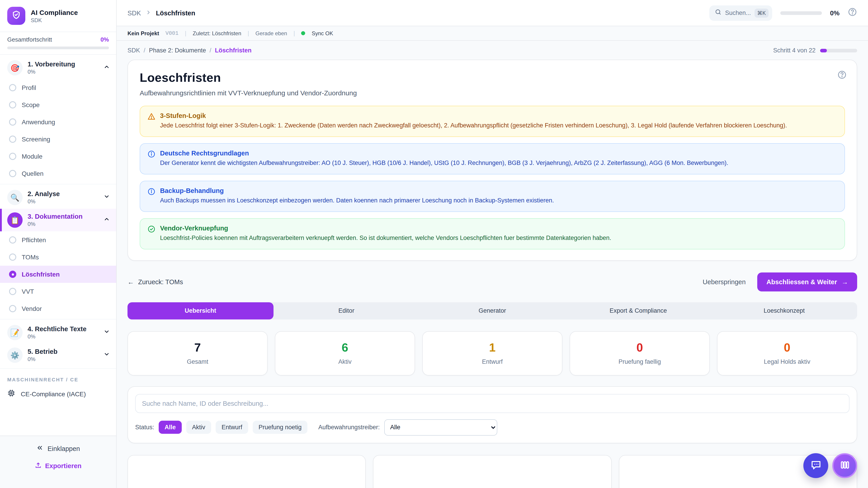 Image resolution: width=868 pixels, height=488 pixels. Describe the element at coordinates (217, 33) in the screenshot. I see `last-visited-label: Zuletzt: Löschfristen` at that location.